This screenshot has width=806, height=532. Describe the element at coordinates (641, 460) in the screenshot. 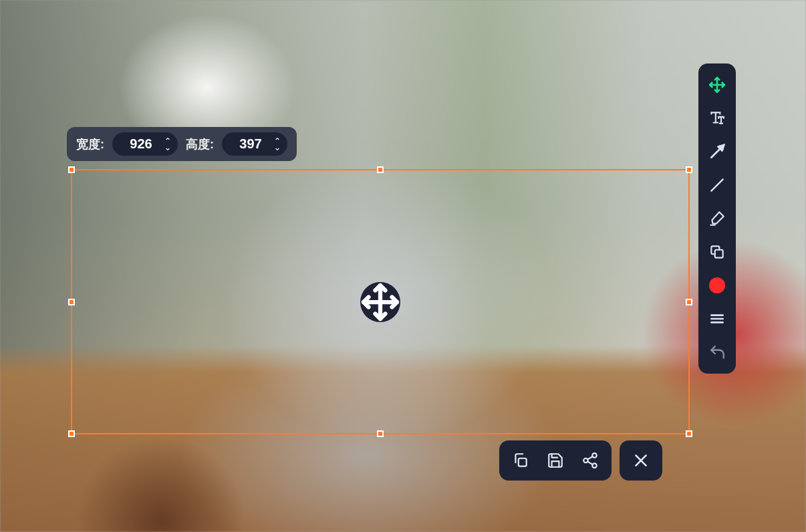

I see `close-icon` at that location.